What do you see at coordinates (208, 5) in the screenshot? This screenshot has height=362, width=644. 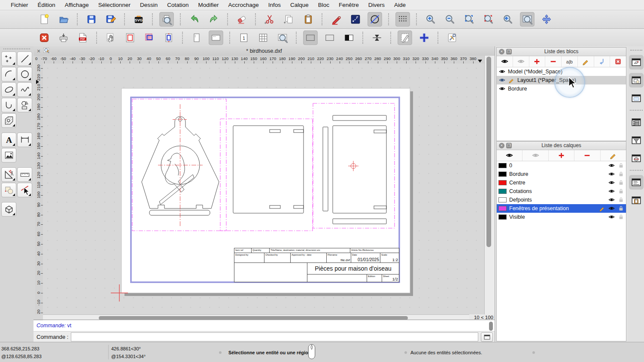 I see `menu-item: Modifier` at bounding box center [208, 5].